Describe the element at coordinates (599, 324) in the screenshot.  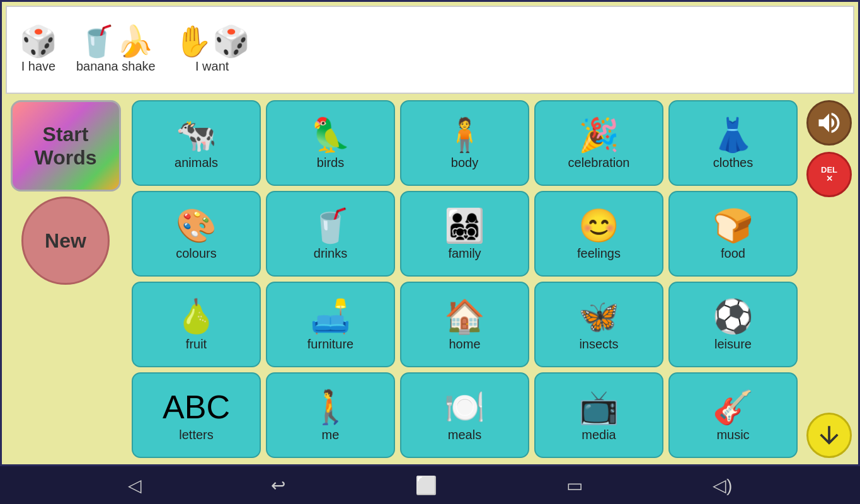
I see `category-tile-insects: 🦋insects` at that location.